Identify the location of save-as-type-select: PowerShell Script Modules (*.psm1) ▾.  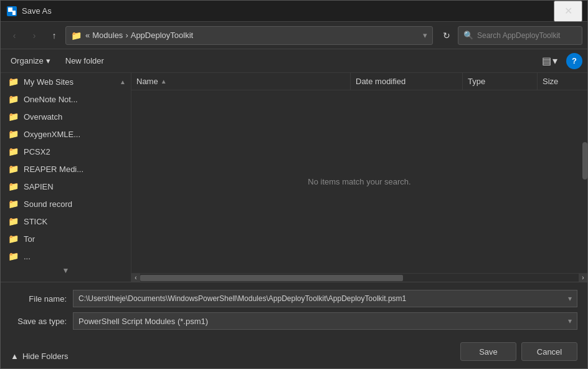
(325, 321).